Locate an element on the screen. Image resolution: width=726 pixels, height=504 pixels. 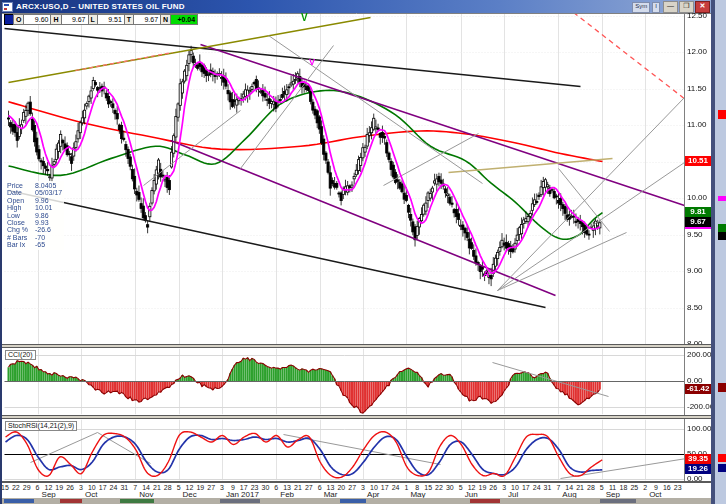
tooltip-value: -65 is located at coordinates (40, 244).